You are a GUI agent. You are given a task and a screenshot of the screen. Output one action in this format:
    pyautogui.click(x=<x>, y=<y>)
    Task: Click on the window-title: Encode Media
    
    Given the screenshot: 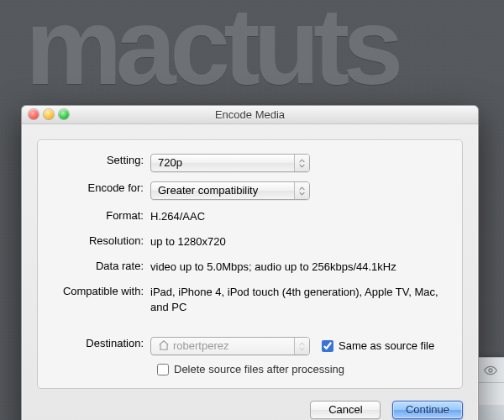 What is the action you would take?
    pyautogui.click(x=250, y=114)
    